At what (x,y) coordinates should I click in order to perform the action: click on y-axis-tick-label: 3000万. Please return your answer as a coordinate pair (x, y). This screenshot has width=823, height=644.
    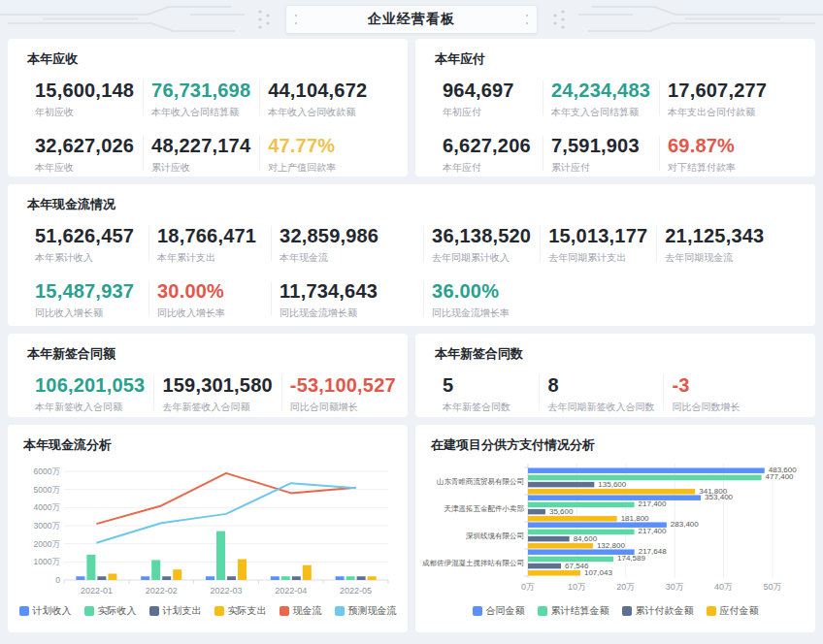
    Looking at the image, I should click on (48, 526).